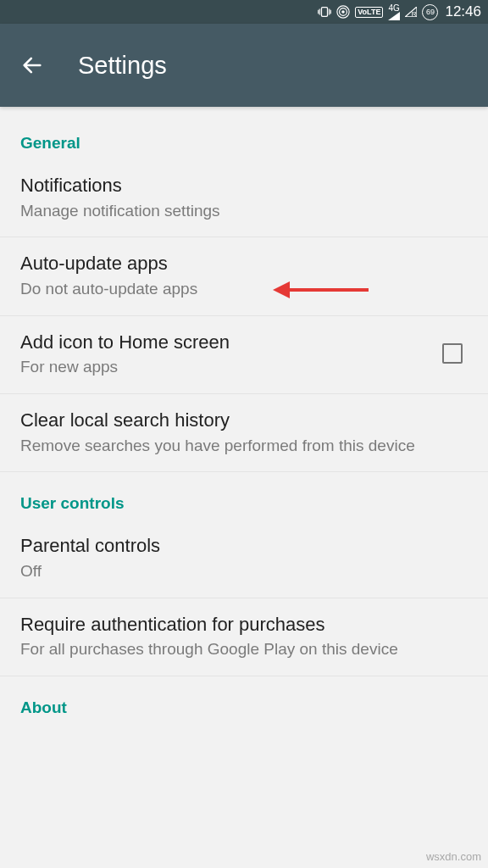  Describe the element at coordinates (454, 856) in the screenshot. I see `watermark: wsxdn.com` at that location.